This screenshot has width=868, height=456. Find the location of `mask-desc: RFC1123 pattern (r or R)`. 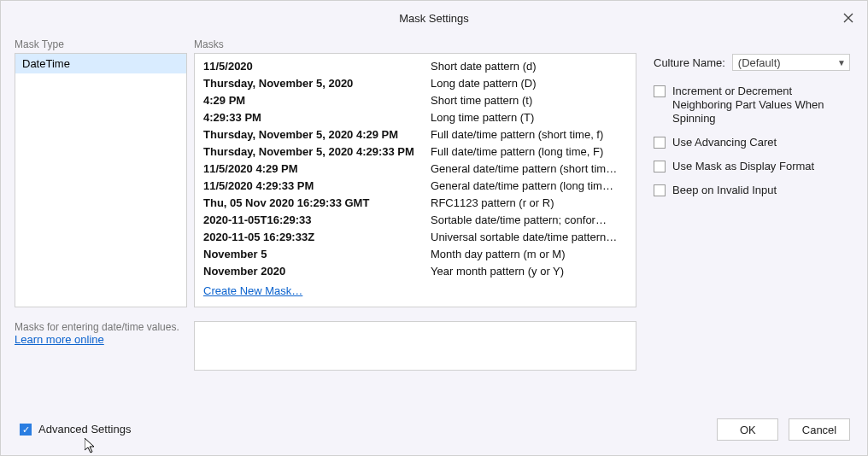

mask-desc: RFC1123 pattern (r or R) is located at coordinates (531, 203).